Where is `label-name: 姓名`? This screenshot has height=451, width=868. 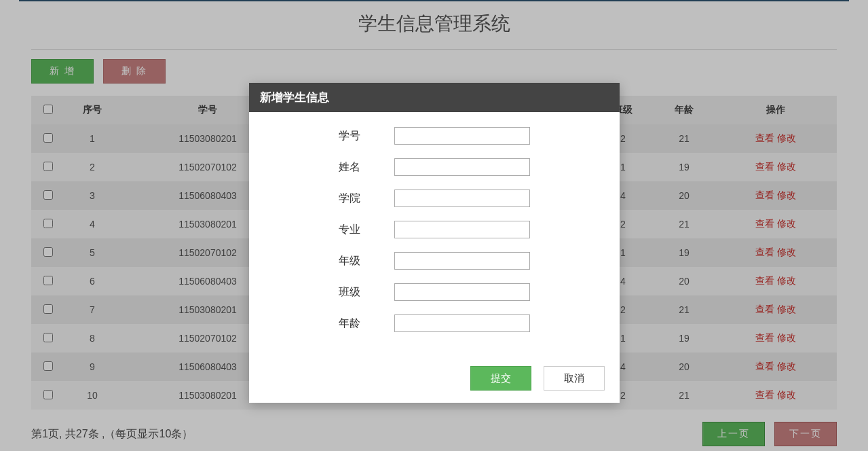 label-name: 姓名 is located at coordinates (362, 167).